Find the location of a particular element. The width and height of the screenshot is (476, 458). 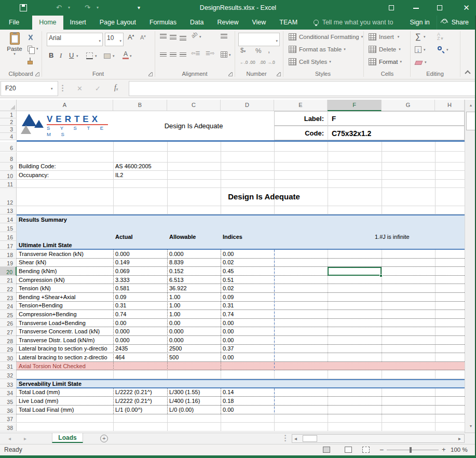

row-header-6: 6 is located at coordinates (8, 146).